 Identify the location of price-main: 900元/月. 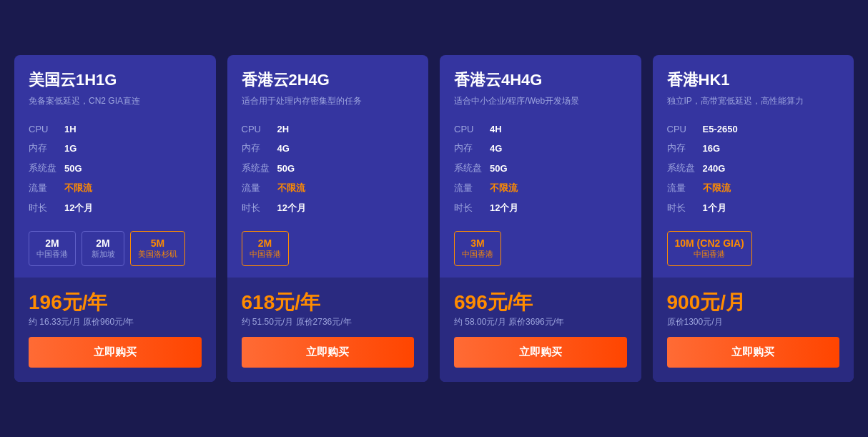
(754, 303).